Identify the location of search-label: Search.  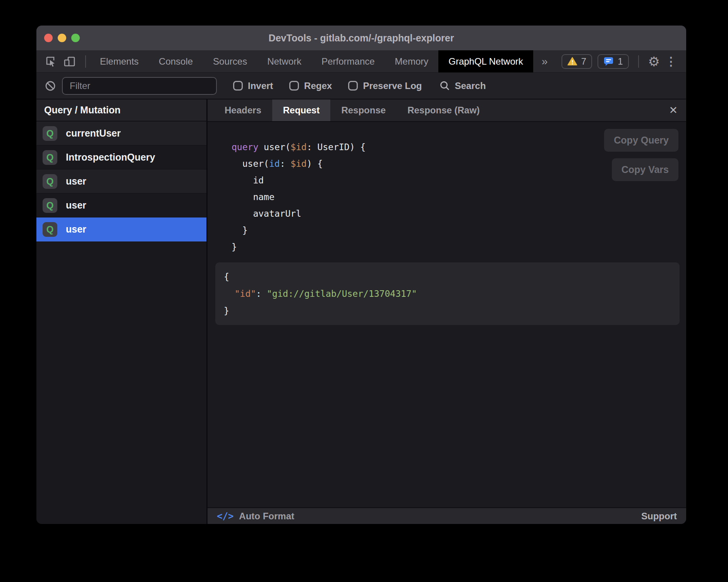
(470, 86).